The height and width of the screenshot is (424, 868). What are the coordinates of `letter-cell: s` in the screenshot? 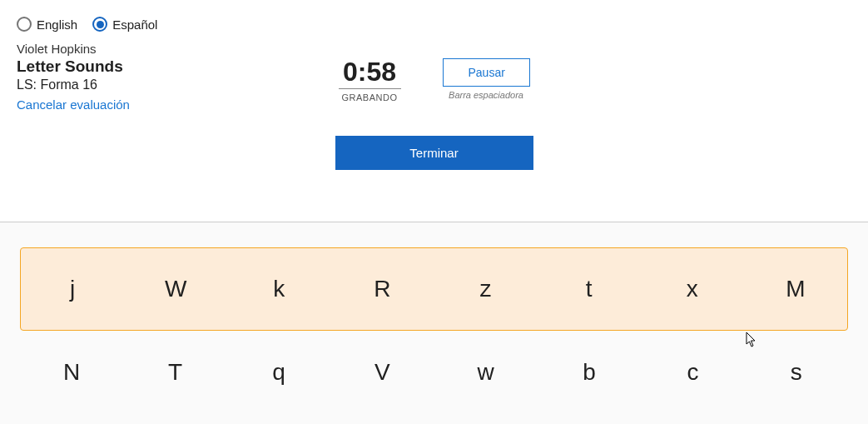 It's located at (796, 372).